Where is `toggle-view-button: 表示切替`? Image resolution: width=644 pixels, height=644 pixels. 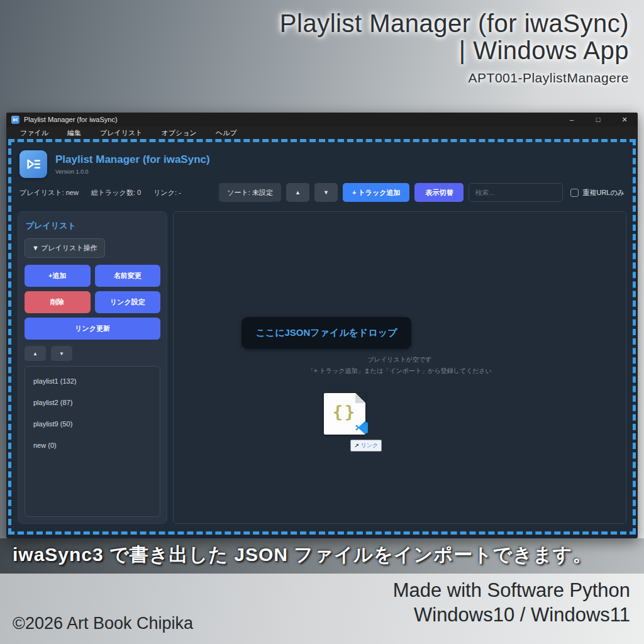 toggle-view-button: 表示切替 is located at coordinates (439, 192).